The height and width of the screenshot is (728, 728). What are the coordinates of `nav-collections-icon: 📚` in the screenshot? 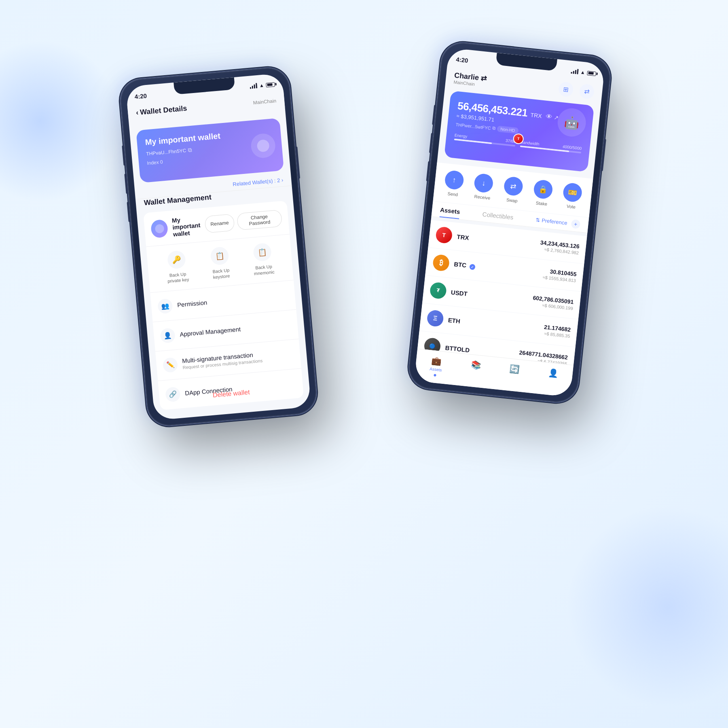 It's located at (476, 365).